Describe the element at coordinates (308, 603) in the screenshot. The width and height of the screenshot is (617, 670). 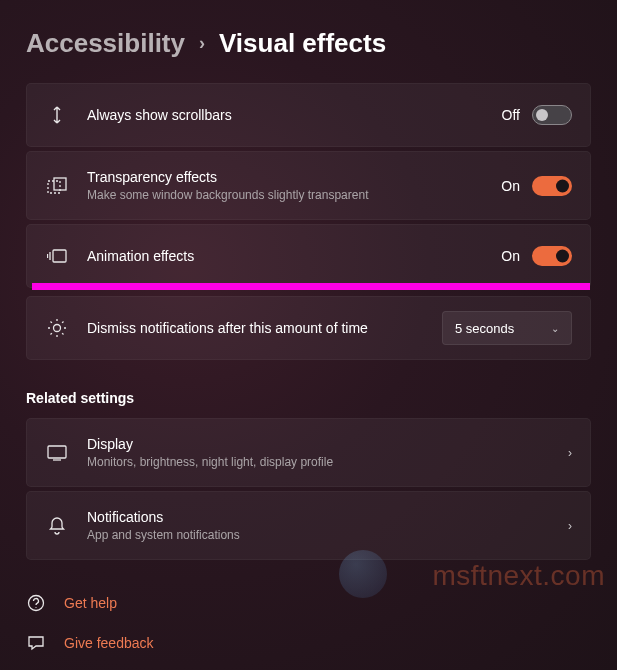
I see `get-help-link: Get help` at that location.